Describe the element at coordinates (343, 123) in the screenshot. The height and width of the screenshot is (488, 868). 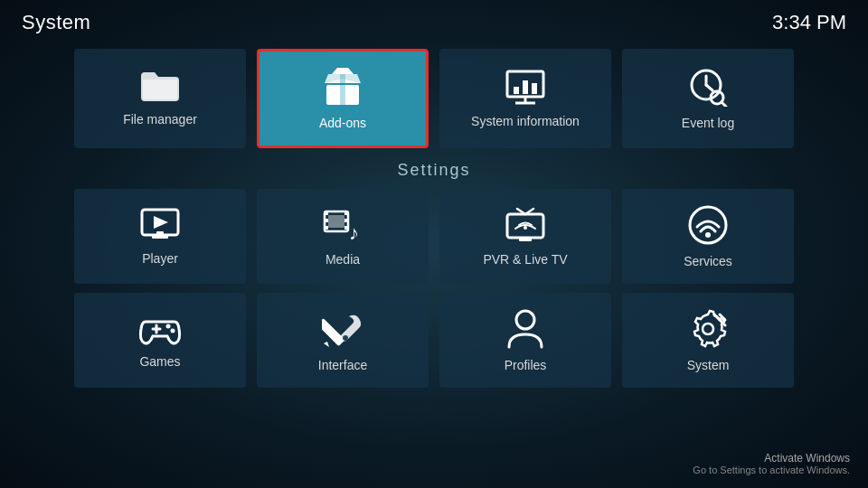
I see `quick-item-add-ons-label: Add-ons` at that location.